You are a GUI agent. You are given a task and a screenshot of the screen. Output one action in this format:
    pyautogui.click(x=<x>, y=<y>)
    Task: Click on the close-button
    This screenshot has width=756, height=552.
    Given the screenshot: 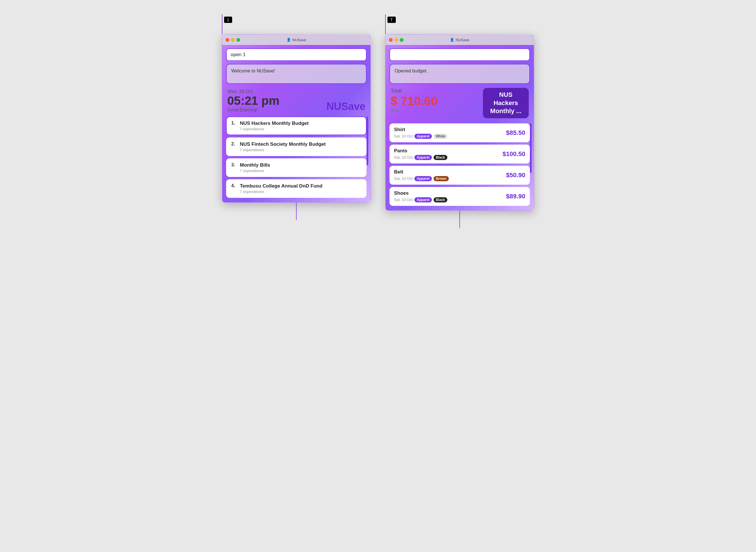 What is the action you would take?
    pyautogui.click(x=227, y=40)
    